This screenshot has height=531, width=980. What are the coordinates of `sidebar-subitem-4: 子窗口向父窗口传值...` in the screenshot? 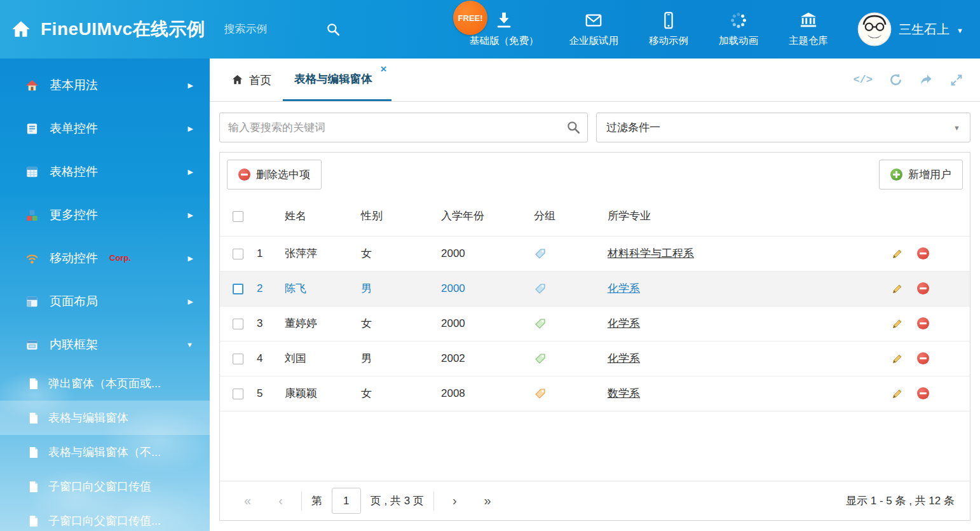 It's located at (105, 518).